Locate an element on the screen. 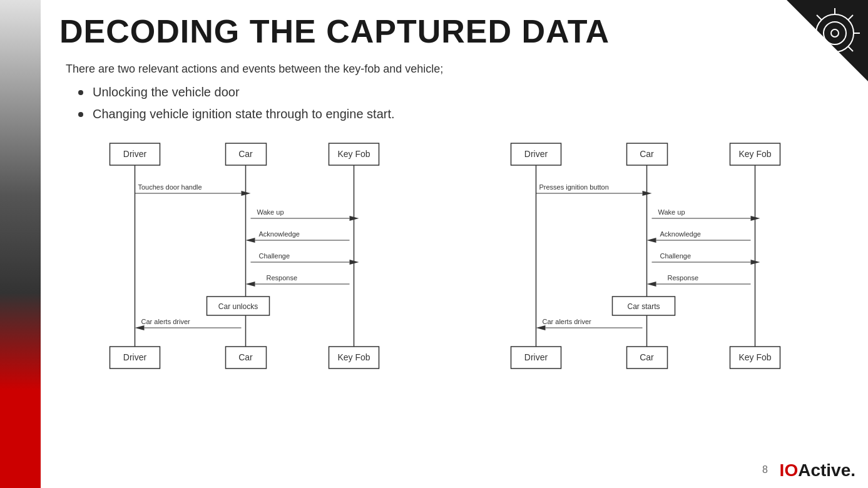 The height and width of the screenshot is (488, 868). bullet-item-2: Changing vehicle ignition state through … is located at coordinates (464, 114).